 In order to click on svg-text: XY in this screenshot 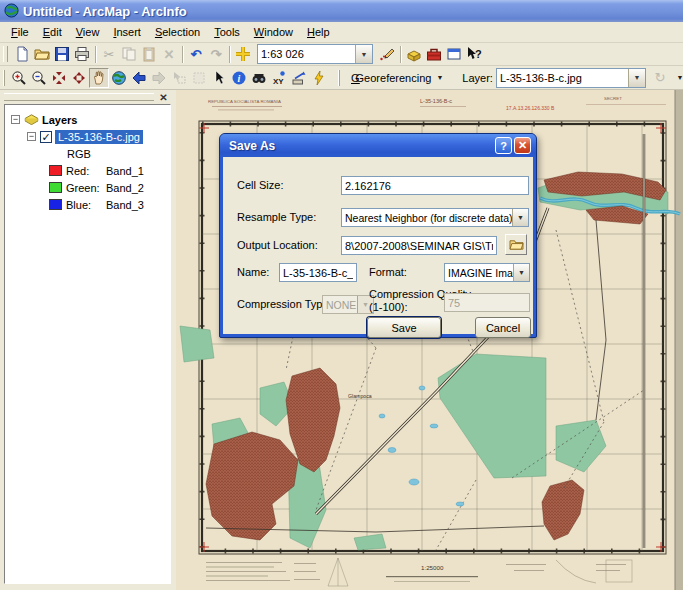, I will do `click(278, 80)`.